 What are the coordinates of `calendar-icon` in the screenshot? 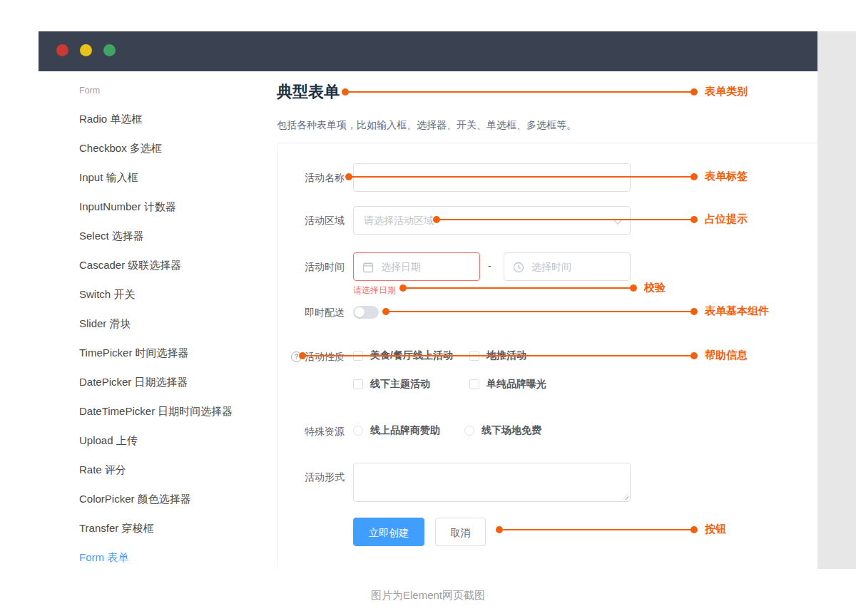 It's located at (368, 267).